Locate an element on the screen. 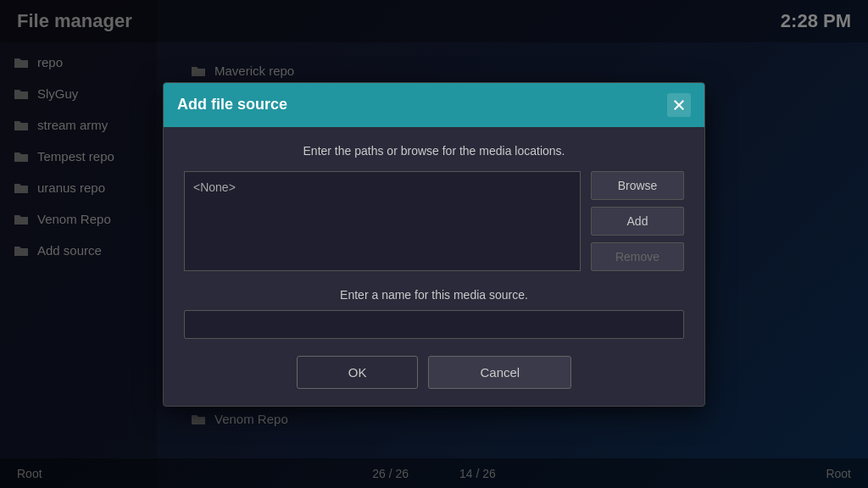 The width and height of the screenshot is (868, 488). paths-buttons: Browse Add Remove is located at coordinates (637, 221).